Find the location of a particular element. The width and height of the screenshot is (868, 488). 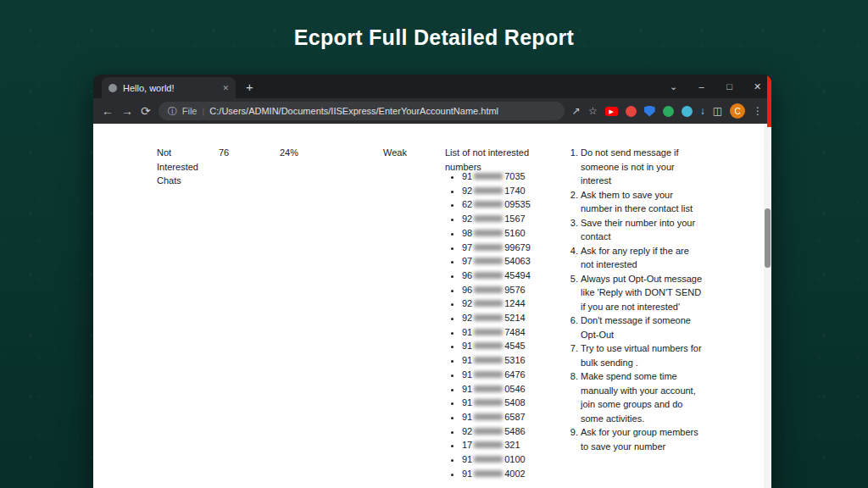

window-controls: ⌄ – □ ✕ is located at coordinates (715, 86).